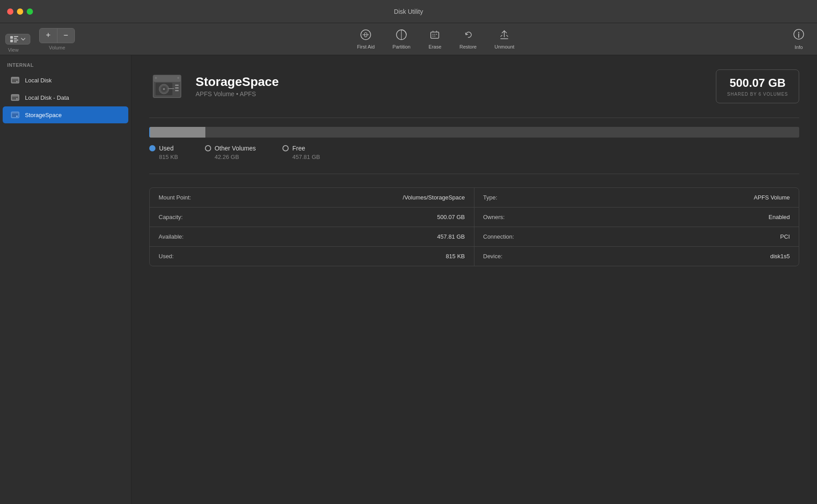 Image resolution: width=817 pixels, height=504 pixels. What do you see at coordinates (366, 39) in the screenshot?
I see `first-aid-button: First Aid` at bounding box center [366, 39].